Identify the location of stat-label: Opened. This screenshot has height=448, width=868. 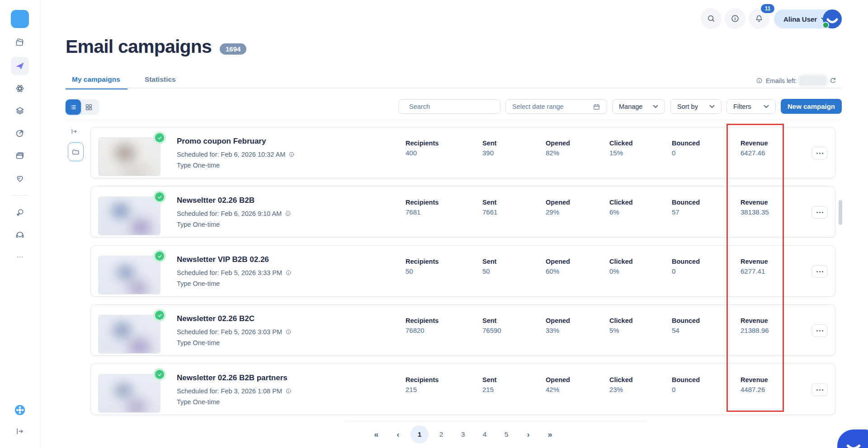
(558, 202).